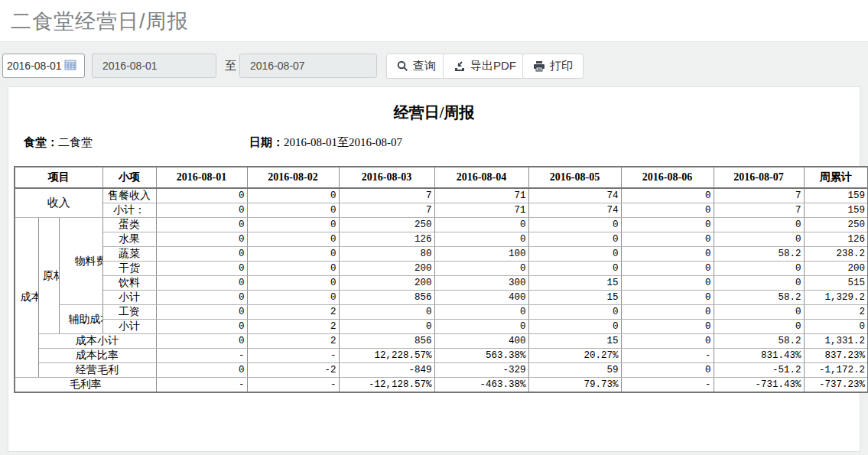 This screenshot has height=455, width=868. Describe the element at coordinates (836, 254) in the screenshot. I see `cell-value: 238.2` at that location.